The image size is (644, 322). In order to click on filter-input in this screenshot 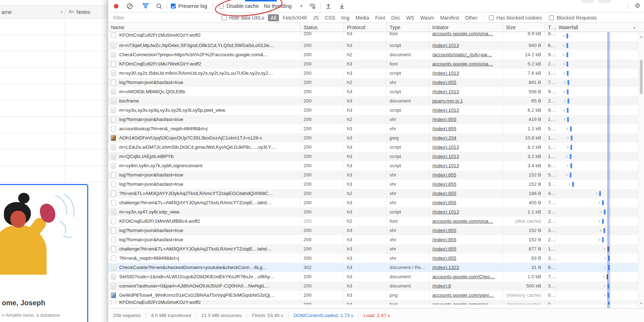, I will do `click(142, 18)`.